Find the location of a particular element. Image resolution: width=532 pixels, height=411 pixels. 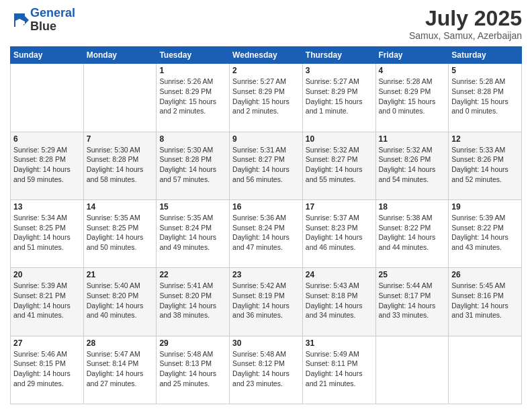

calendar-cell: 16Sunrise: 5:36 AM Sunset: 8:24 PM Dayli… is located at coordinates (266, 234).